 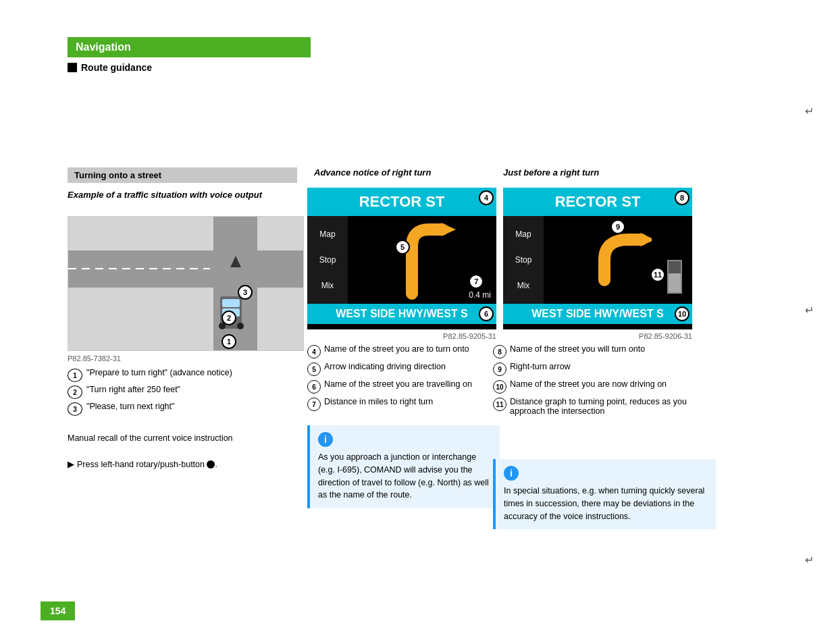 I want to click on lnum-4: 4, so click(x=314, y=352).